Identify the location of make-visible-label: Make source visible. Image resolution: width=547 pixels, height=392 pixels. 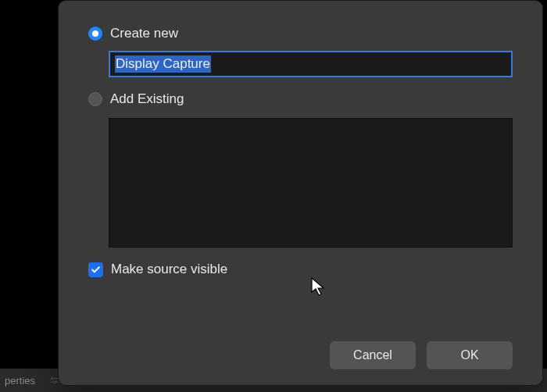
(169, 269).